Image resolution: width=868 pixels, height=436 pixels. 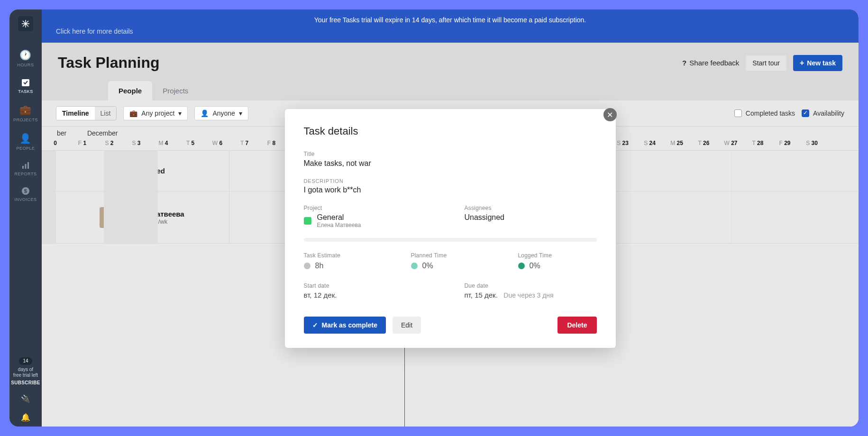 What do you see at coordinates (26, 370) in the screenshot?
I see `trial-text: days of` at bounding box center [26, 370].